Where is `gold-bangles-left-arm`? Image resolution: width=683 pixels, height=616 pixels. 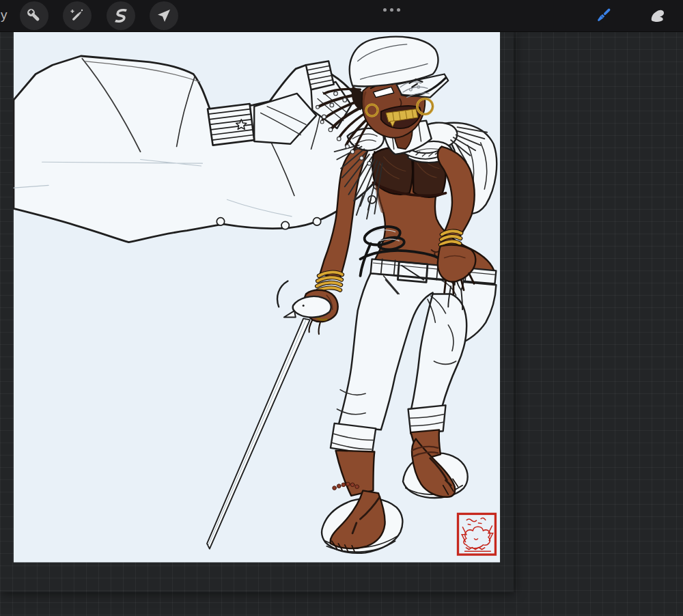 gold-bangles-left-arm is located at coordinates (451, 238).